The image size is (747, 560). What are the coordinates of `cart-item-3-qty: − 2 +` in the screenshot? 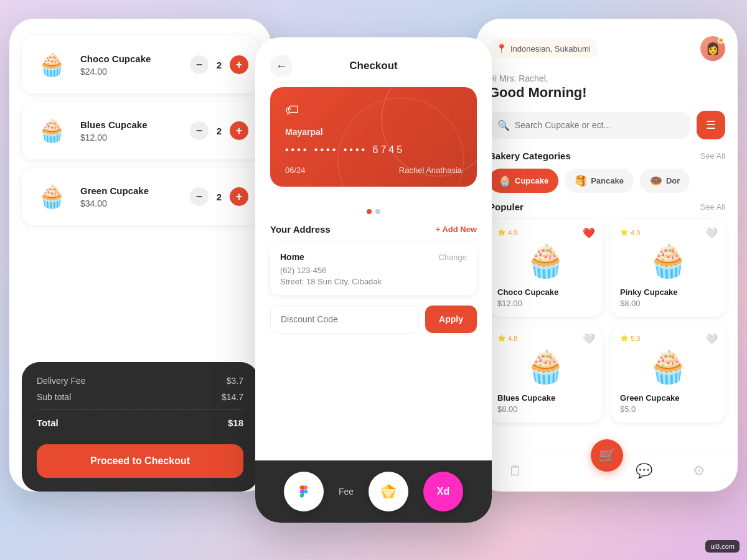 It's located at (219, 197).